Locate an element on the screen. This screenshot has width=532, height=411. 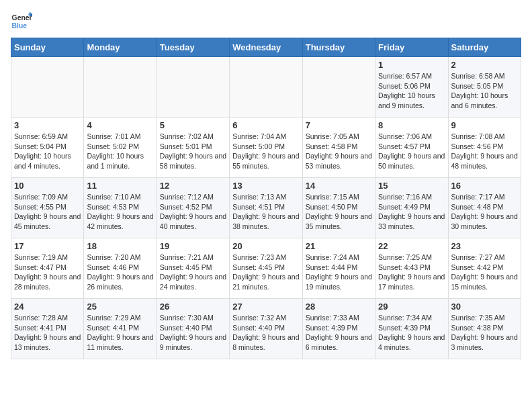
calendar-cell: 21Sunrise: 7:24 AM Sunset: 4:44 PM Dayli… is located at coordinates (339, 269).